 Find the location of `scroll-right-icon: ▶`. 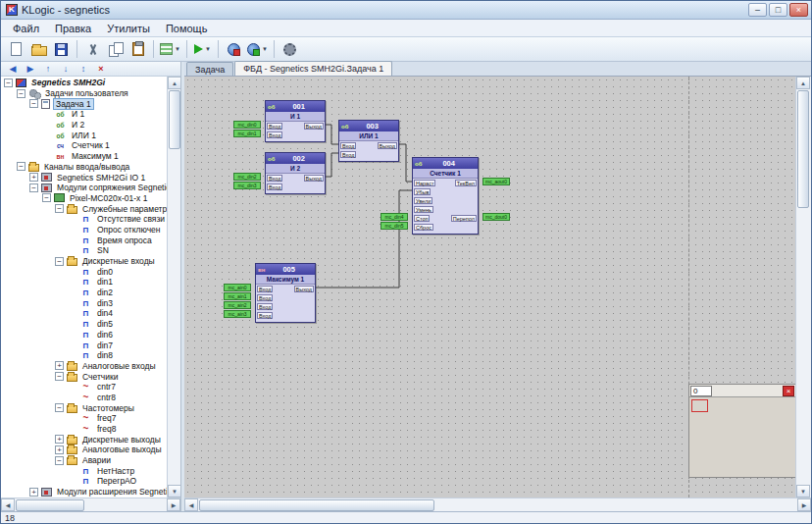

scroll-right-icon: ▶ is located at coordinates (174, 504).